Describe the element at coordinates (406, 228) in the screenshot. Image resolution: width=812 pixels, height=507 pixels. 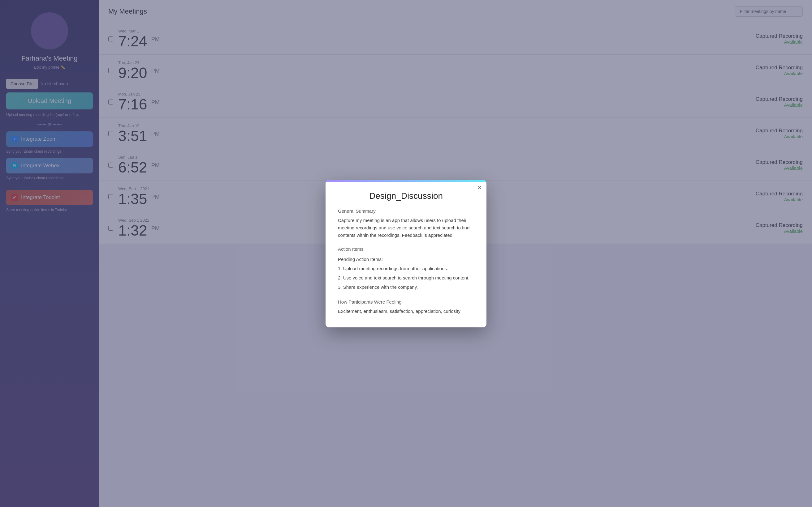
I see `general-summary-text: Capture my meeting is an app that allows…` at that location.